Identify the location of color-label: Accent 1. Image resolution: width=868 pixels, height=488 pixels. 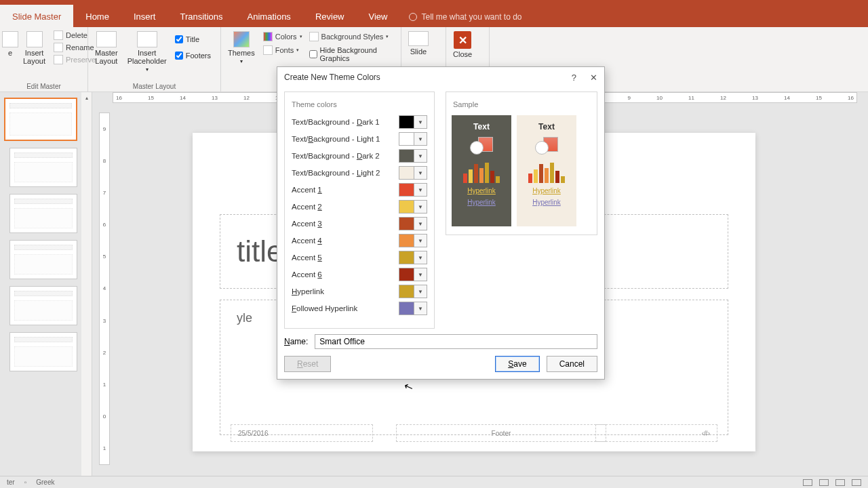
(307, 190).